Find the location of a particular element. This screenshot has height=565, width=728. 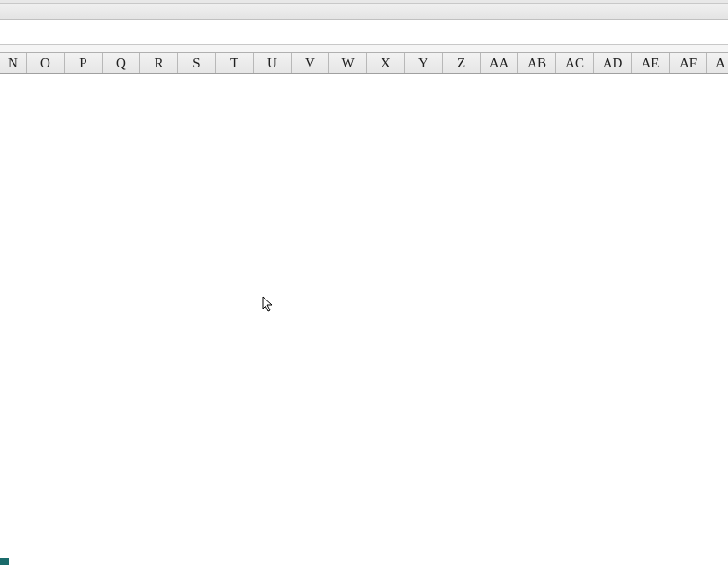

column-header-P: P is located at coordinates (84, 63).